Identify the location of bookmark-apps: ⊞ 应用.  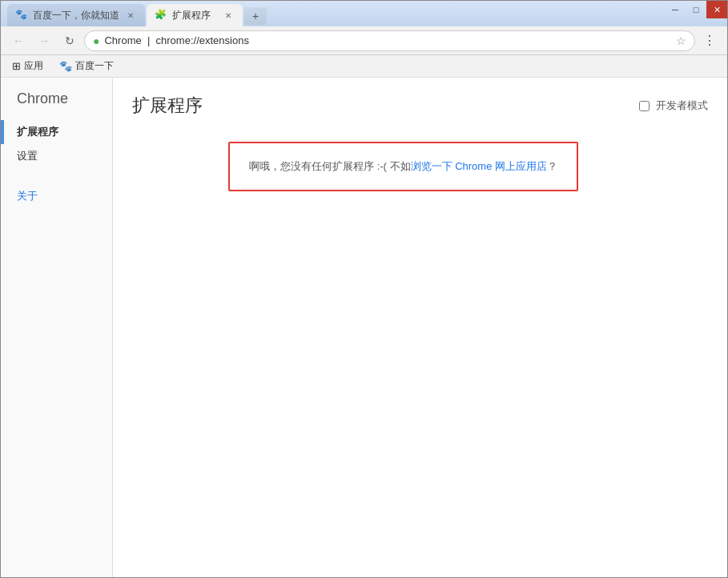
(27, 66).